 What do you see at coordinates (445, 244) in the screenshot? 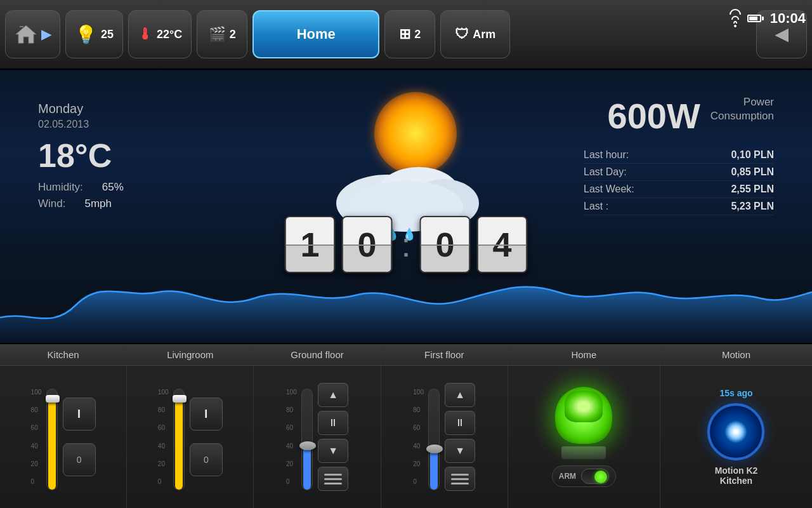
I see `clock-digit-3: 0` at bounding box center [445, 244].